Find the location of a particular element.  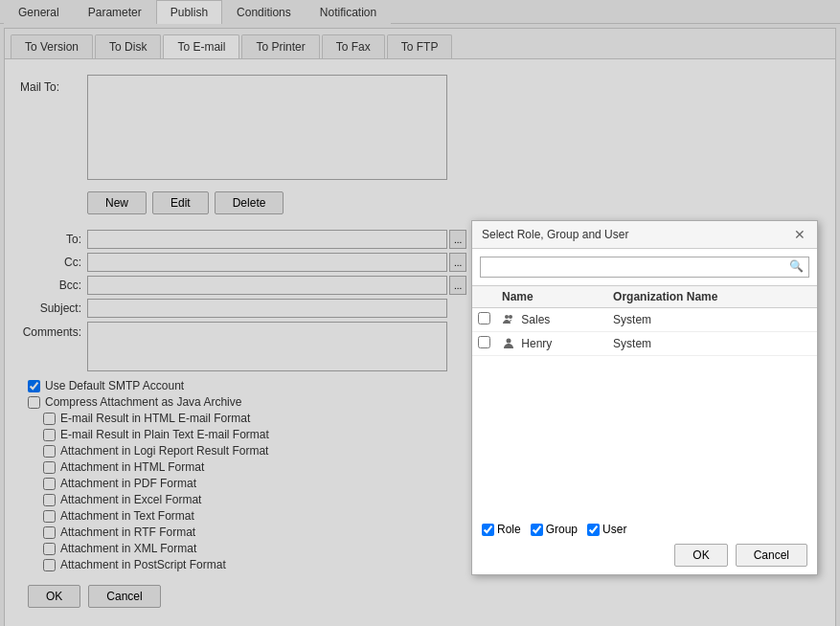

row-1-name-cell: Sales is located at coordinates (552, 320).